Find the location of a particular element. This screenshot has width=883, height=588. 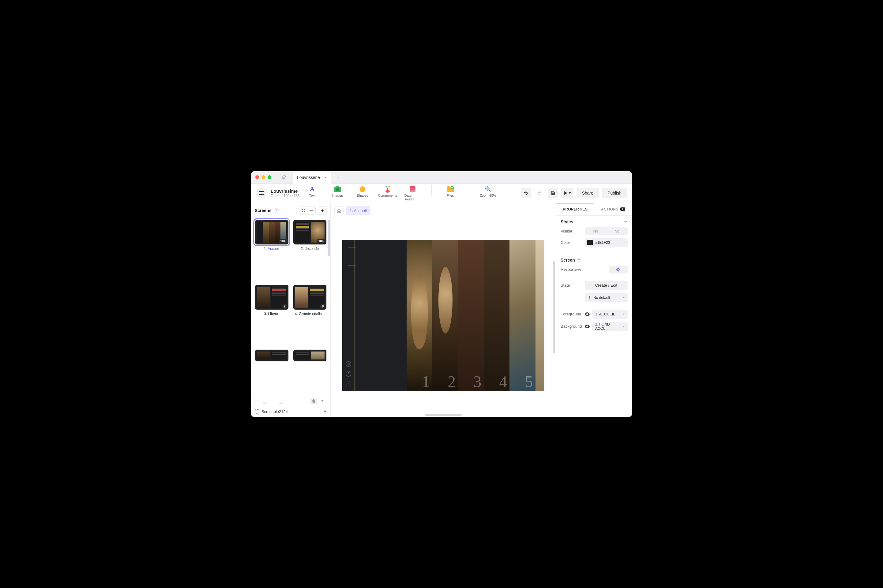

tab-add: + is located at coordinates (338, 177).